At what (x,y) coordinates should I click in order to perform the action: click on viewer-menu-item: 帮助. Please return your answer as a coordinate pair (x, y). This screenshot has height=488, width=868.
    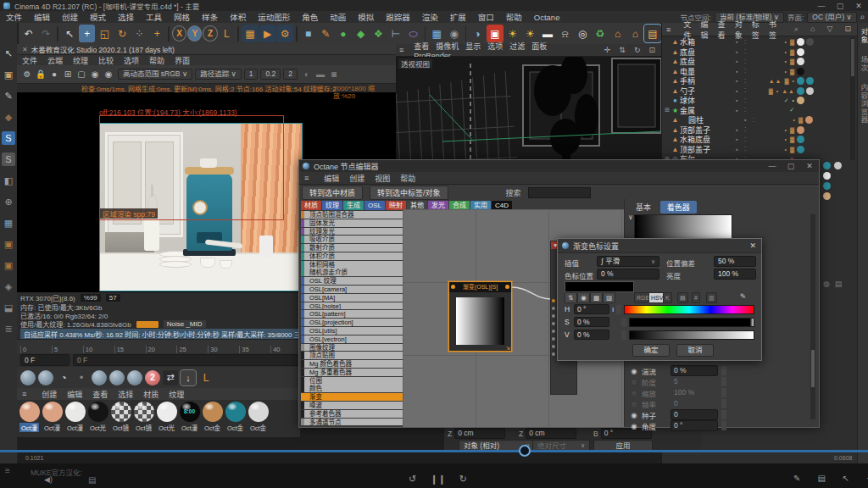
    Looking at the image, I should click on (157, 61).